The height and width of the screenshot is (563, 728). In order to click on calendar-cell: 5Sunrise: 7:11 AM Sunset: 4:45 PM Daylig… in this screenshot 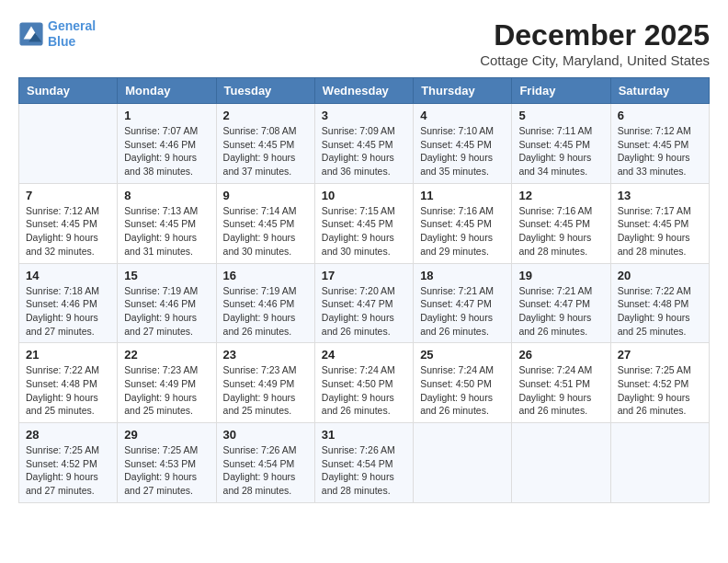, I will do `click(561, 144)`.